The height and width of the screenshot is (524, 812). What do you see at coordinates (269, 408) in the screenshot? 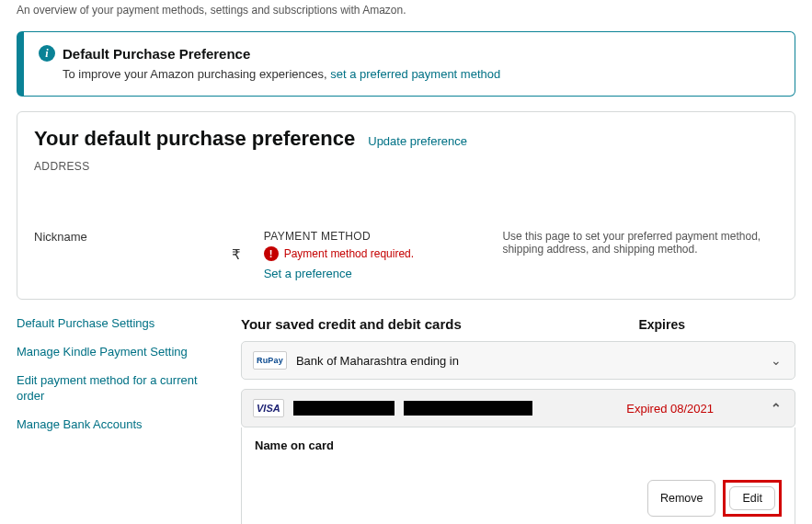
I see `visa-badge-icon: VISA` at bounding box center [269, 408].